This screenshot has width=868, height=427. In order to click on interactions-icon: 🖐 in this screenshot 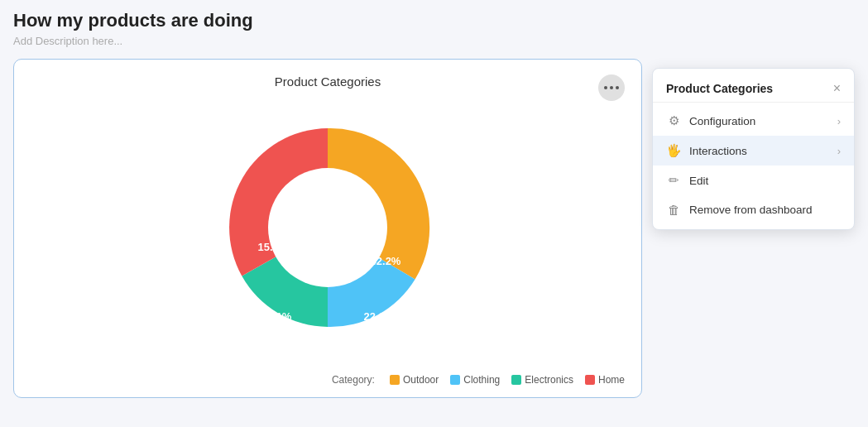, I will do `click(674, 151)`.